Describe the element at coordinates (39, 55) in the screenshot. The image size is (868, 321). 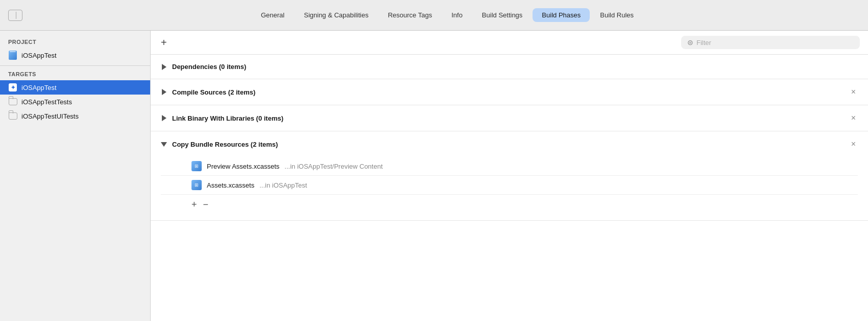
I see `sidebar-project-name: iOSAppTest` at that location.